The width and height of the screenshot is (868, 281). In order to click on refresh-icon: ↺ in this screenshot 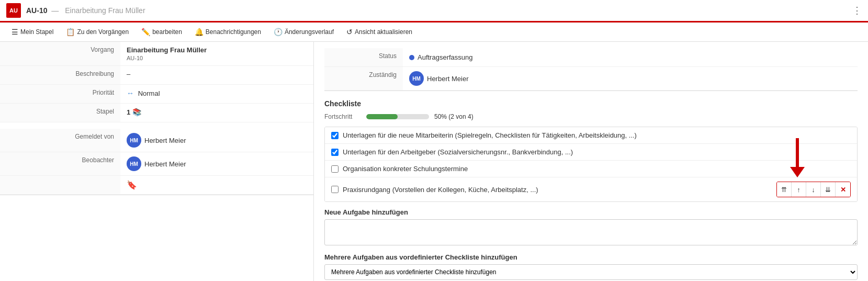, I will do `click(350, 32)`.